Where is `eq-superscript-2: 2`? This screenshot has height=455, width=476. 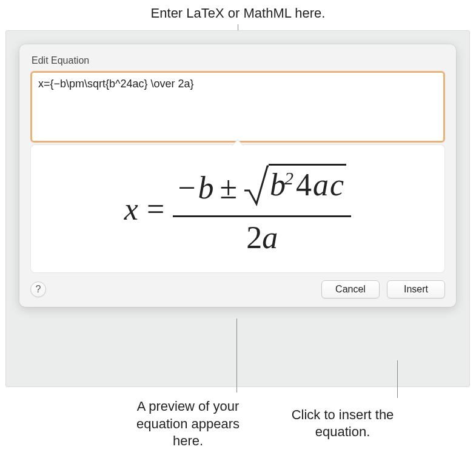
eq-superscript-2: 2 is located at coordinates (289, 178).